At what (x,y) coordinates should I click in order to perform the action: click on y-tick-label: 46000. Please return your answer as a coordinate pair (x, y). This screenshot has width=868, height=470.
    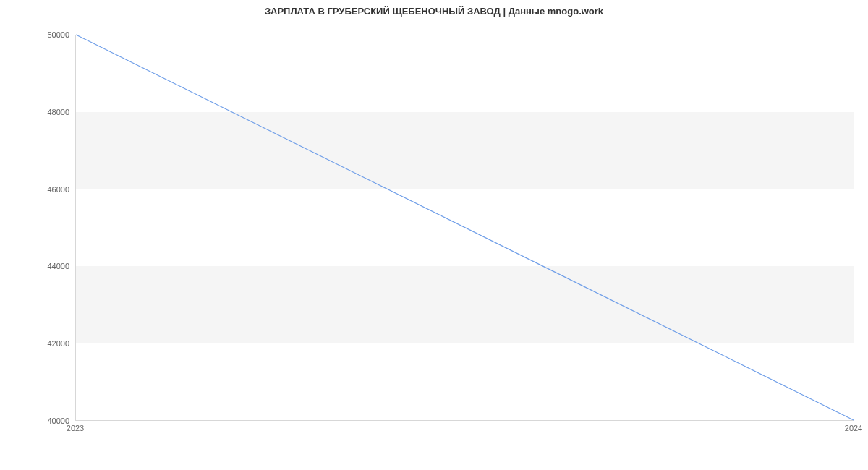
    Looking at the image, I should click on (48, 189).